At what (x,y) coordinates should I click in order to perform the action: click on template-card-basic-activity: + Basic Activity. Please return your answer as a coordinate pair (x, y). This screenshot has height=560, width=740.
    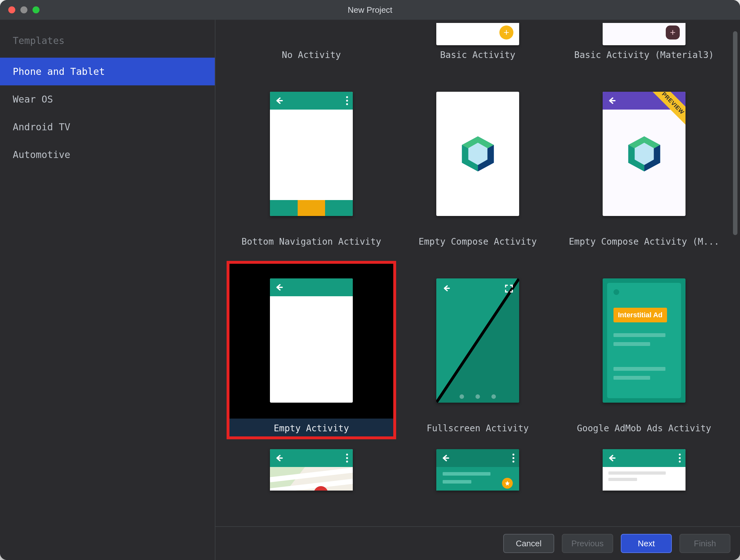
    Looking at the image, I should click on (478, 42).